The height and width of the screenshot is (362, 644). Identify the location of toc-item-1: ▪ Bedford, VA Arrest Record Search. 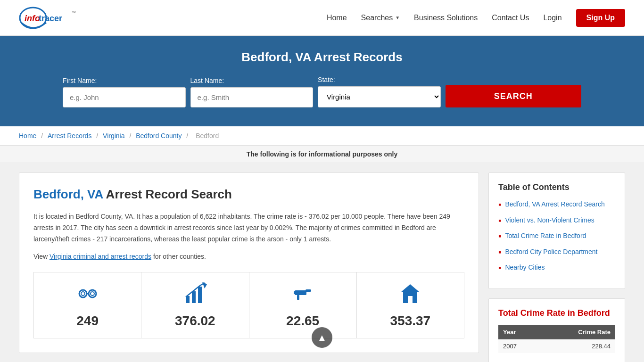
(557, 205).